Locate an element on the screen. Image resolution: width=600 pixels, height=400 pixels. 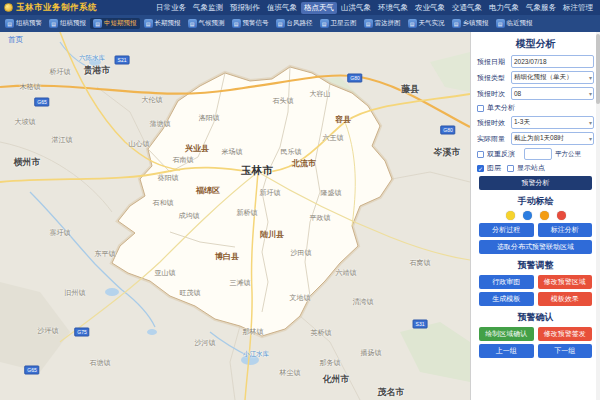
nav-item-2: 预报制作 is located at coordinates (245, 8).